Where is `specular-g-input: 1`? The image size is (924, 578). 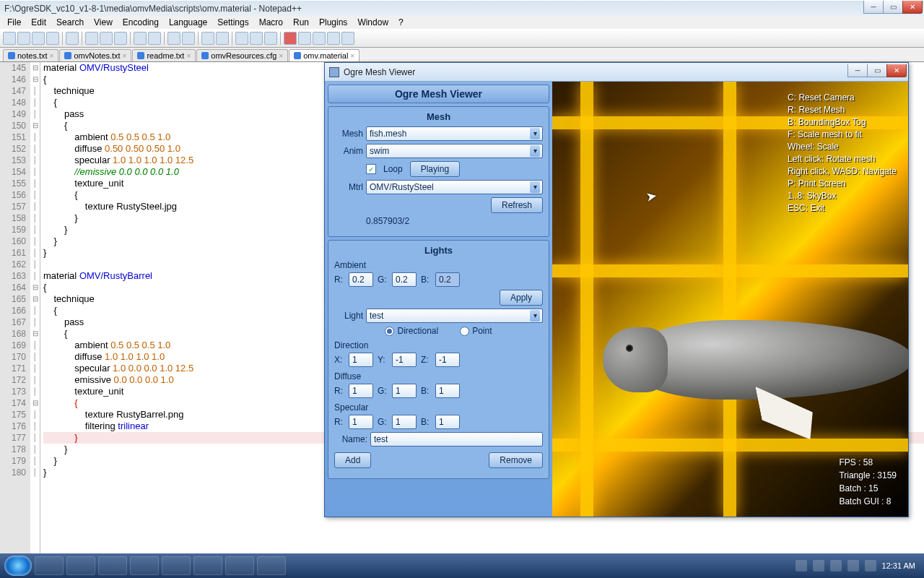
specular-g-input: 1 is located at coordinates (404, 422).